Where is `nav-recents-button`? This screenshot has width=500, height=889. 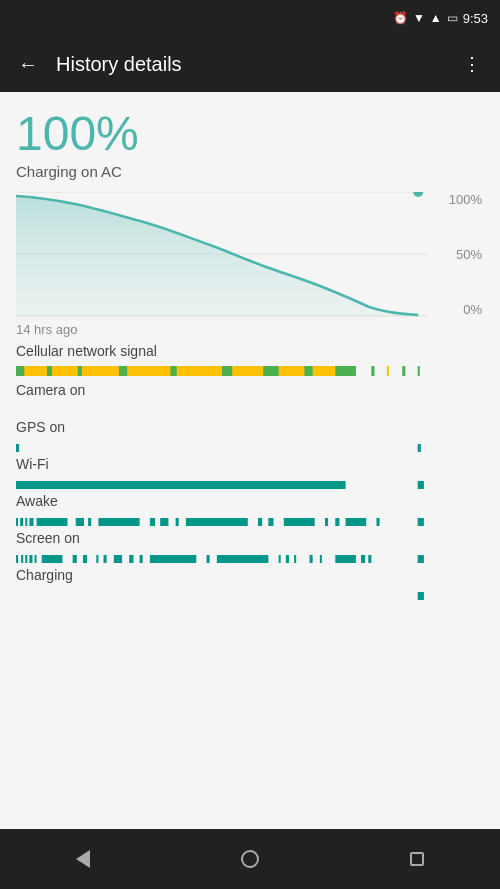 nav-recents-button is located at coordinates (417, 859).